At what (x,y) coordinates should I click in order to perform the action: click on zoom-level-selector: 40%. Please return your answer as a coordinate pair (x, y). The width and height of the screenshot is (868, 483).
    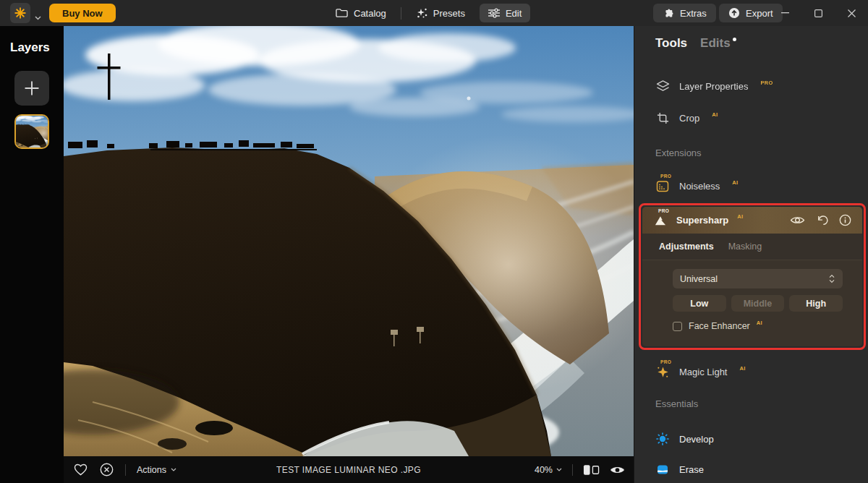
    Looking at the image, I should click on (548, 470).